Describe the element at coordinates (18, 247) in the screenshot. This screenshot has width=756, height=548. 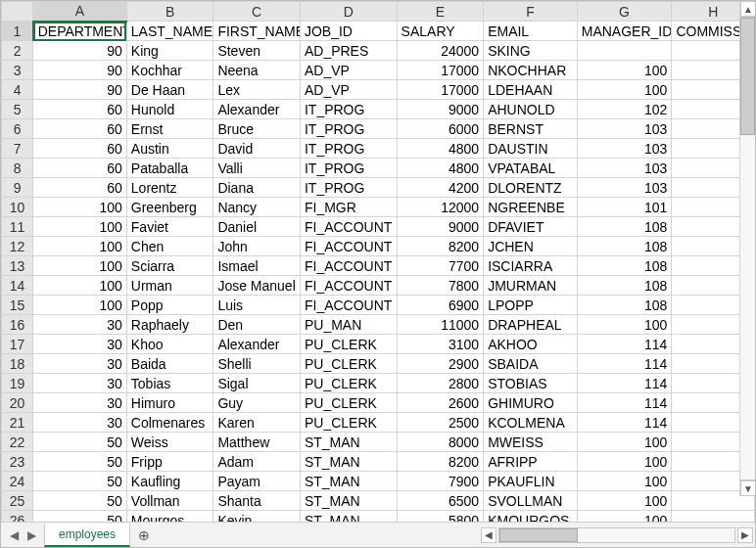
I see `row-header: 12` at that location.